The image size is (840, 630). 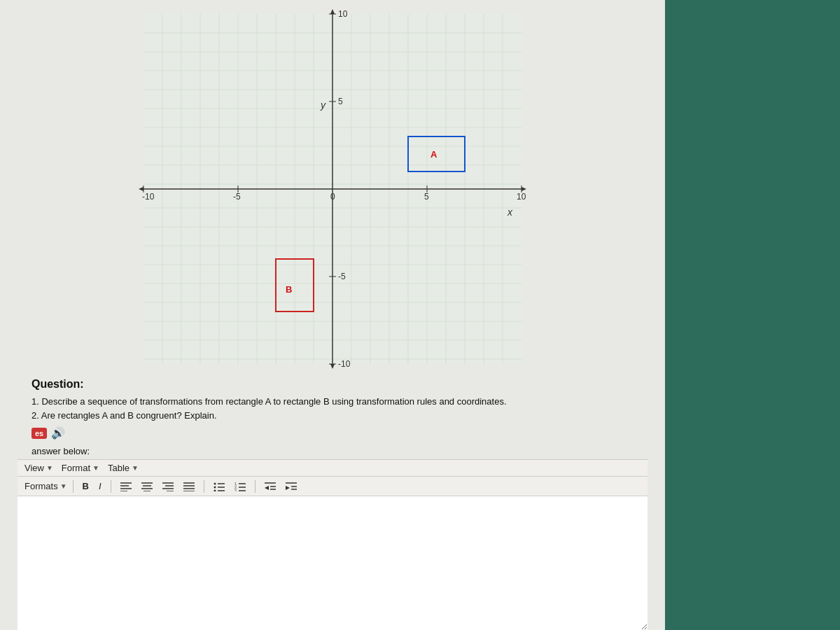 What do you see at coordinates (85, 486) in the screenshot?
I see `bold-button: B` at bounding box center [85, 486].